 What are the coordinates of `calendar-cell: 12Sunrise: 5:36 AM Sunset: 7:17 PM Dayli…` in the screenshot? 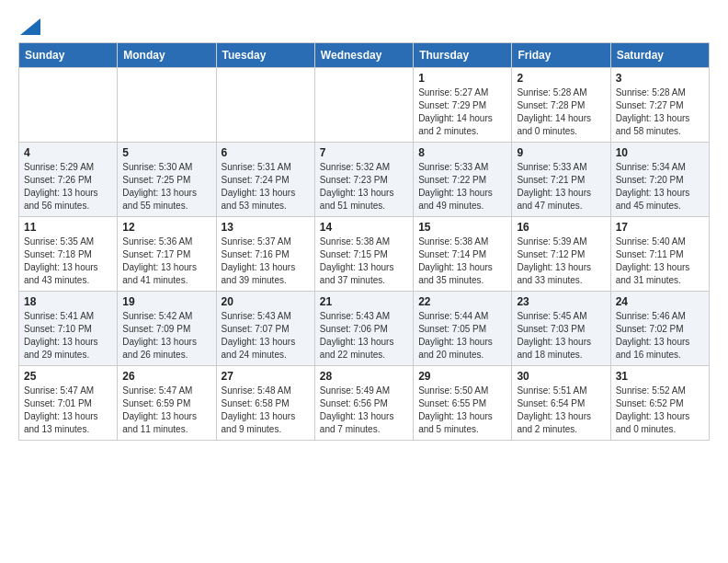 It's located at (167, 254).